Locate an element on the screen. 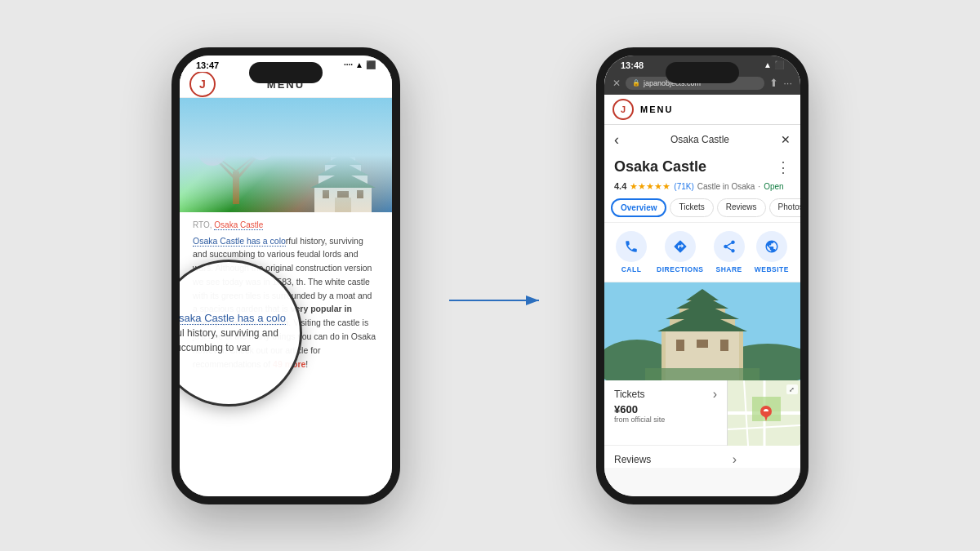 The width and height of the screenshot is (980, 551). maps-site-header: J MENU is located at coordinates (702, 109).